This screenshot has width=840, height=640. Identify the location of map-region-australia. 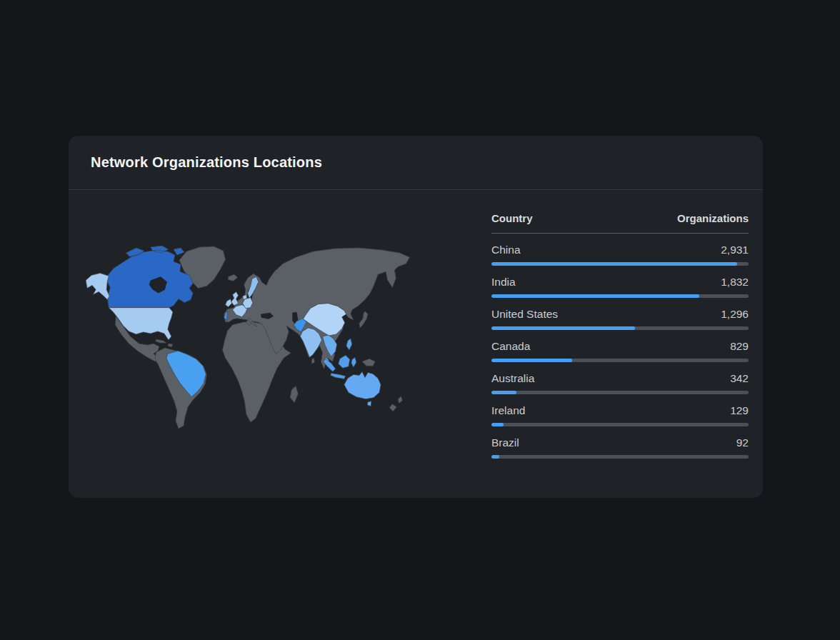
(363, 385).